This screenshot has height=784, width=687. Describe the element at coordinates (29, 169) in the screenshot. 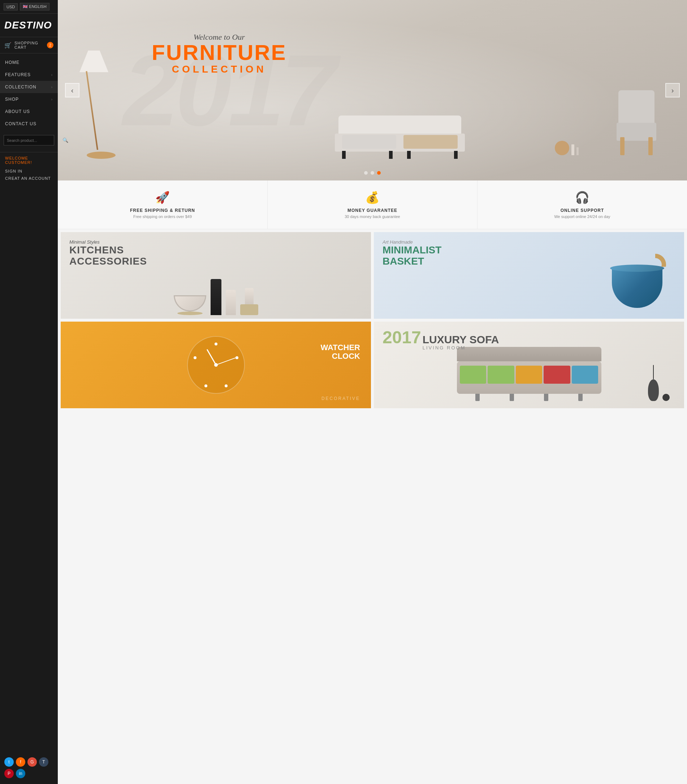

I see `user-section: WELCOME CUSTOMER! SIGN IN CREAT AN ACCOU…` at that location.